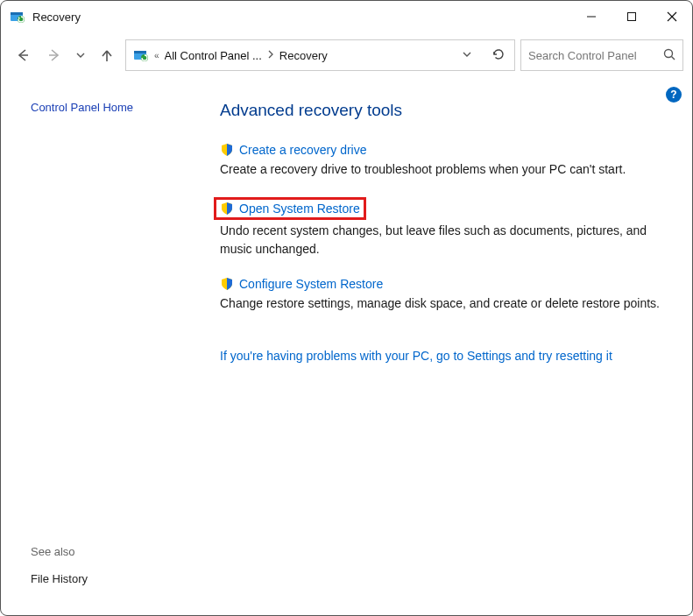 The height and width of the screenshot is (616, 693). Describe the element at coordinates (23, 55) in the screenshot. I see `back-button` at that location.